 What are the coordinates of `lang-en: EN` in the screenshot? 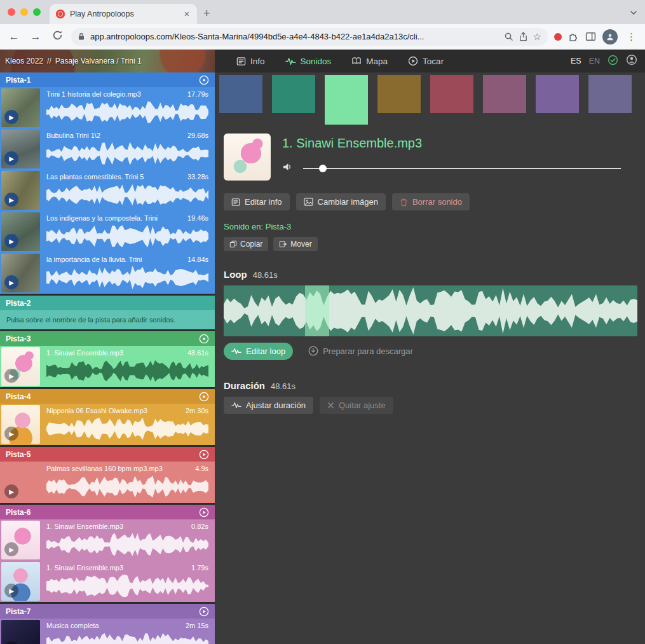 It's located at (595, 61).